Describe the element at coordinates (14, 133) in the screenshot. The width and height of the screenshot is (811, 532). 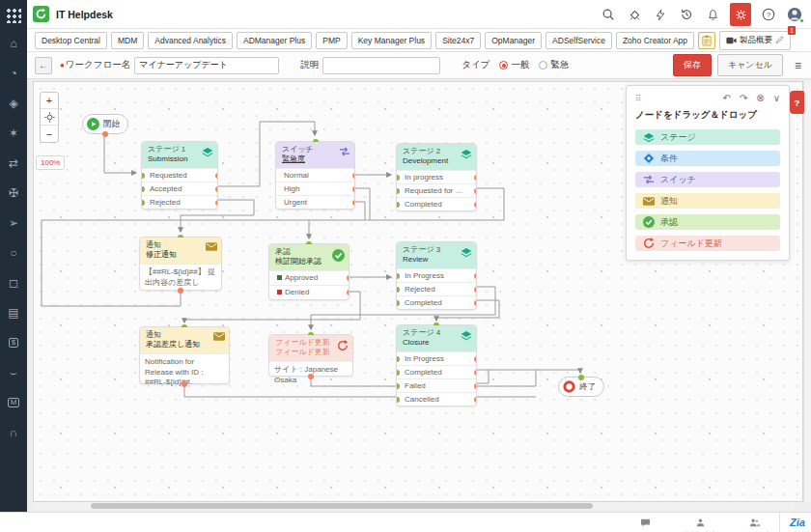
I see `sidebar-item-bugs: ✶` at that location.